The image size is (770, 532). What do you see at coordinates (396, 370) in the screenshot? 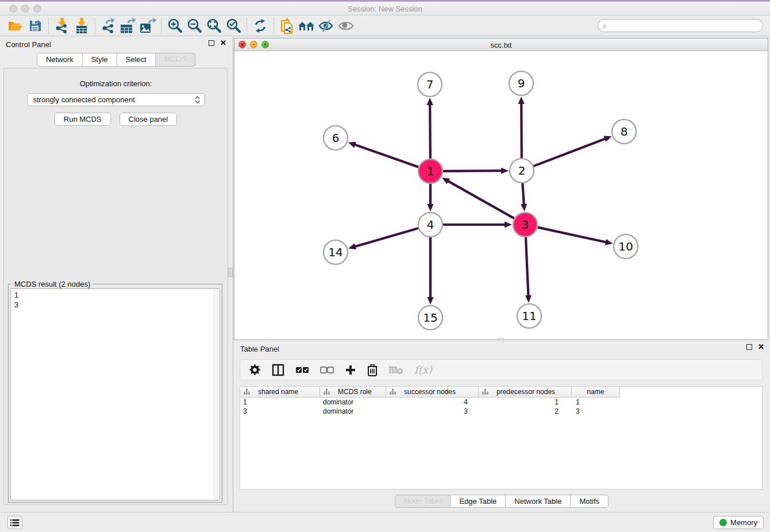
I see `delete-table-icon` at bounding box center [396, 370].